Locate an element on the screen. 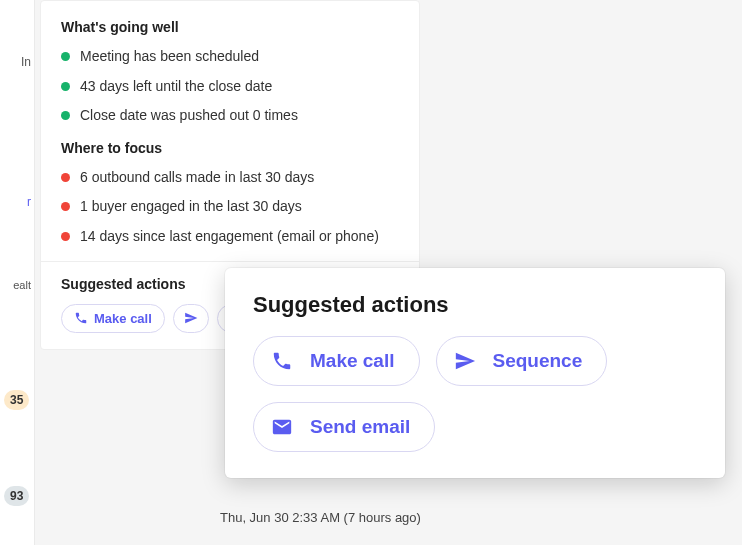  sequence-label: Sequence is located at coordinates (538, 361).